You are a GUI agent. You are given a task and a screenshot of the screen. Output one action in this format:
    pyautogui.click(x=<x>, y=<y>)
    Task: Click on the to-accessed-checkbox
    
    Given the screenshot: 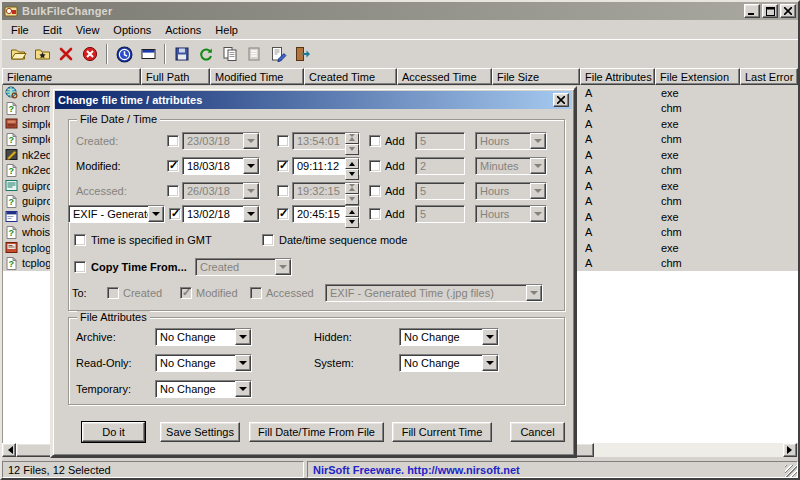 What is the action you would take?
    pyautogui.click(x=256, y=293)
    